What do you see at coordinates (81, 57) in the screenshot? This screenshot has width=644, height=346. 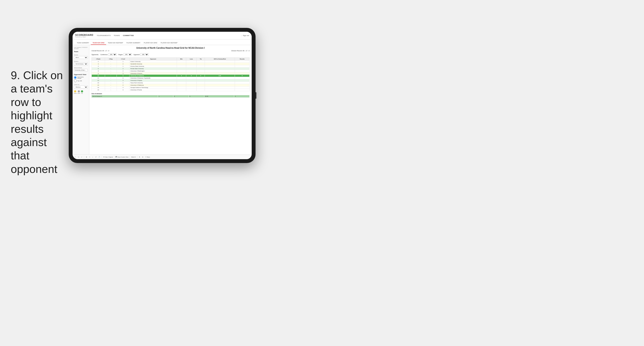 I see `gender-select: Men's` at bounding box center [81, 57].